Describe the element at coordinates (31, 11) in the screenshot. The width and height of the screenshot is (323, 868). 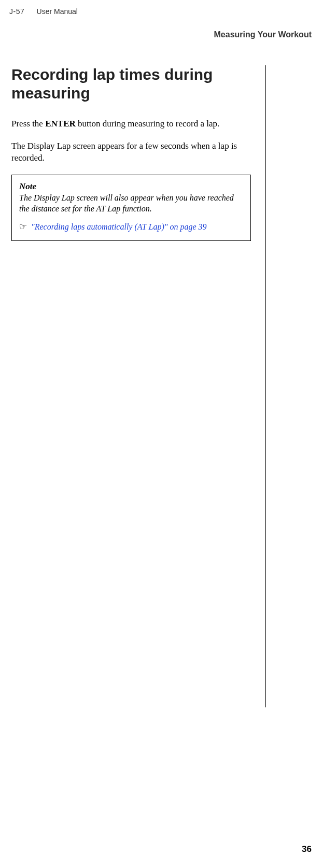
I see `header-separator` at that location.